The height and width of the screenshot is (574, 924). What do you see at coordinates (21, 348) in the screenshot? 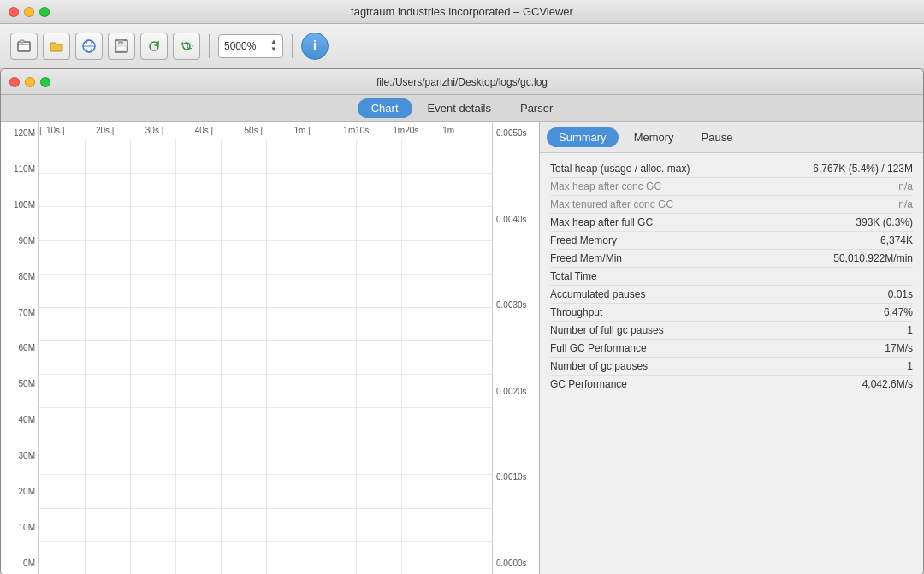
I see `y-axis-memory: 120M 110M 100M 90M 80M 70M 60M 50M 40M 3…` at bounding box center [21, 348].